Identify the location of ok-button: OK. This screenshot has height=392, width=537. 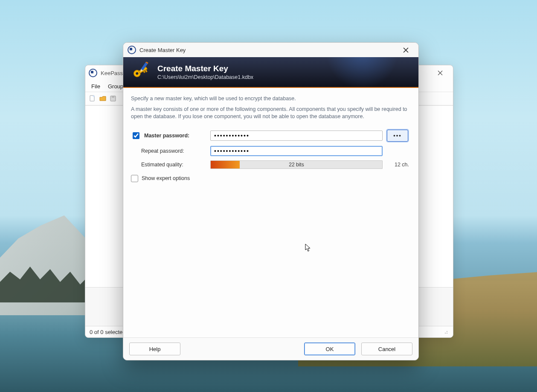
(330, 349).